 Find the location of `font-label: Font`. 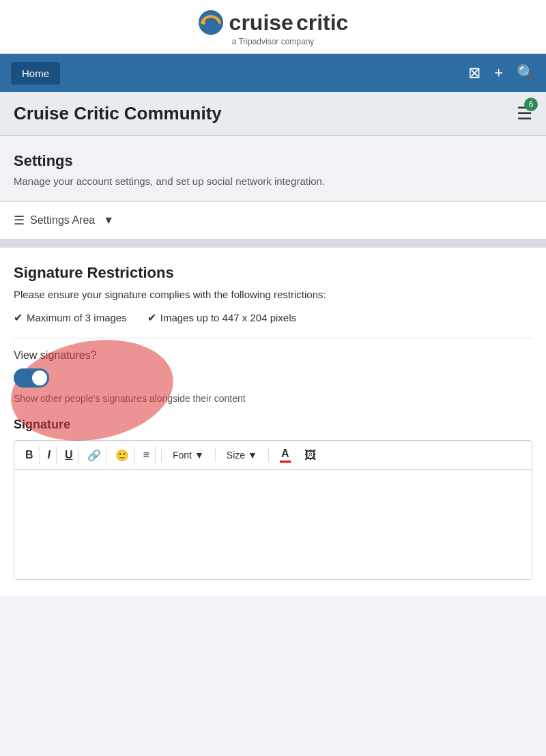

font-label: Font is located at coordinates (182, 455).